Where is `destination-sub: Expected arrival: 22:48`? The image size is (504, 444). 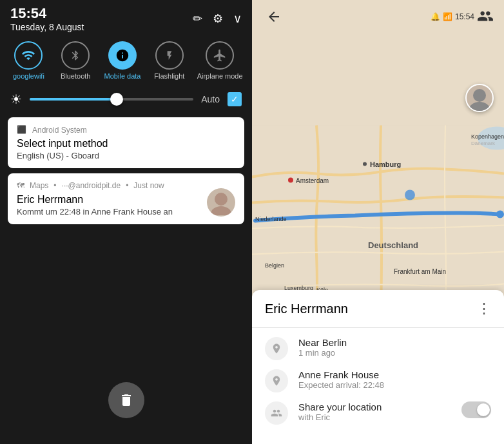
destination-sub: Expected arrival: 22:48 is located at coordinates (394, 385).